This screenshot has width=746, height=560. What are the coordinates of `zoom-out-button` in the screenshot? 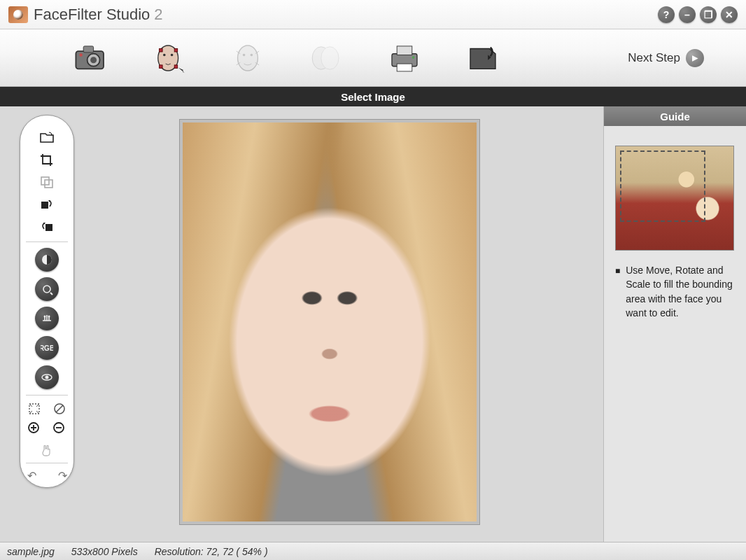 It's located at (59, 428).